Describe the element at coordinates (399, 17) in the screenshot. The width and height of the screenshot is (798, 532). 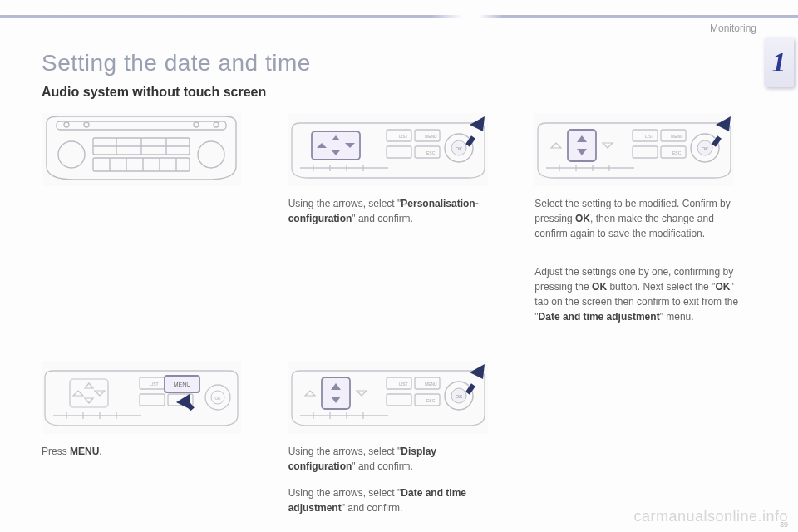
I see `top-divider` at that location.